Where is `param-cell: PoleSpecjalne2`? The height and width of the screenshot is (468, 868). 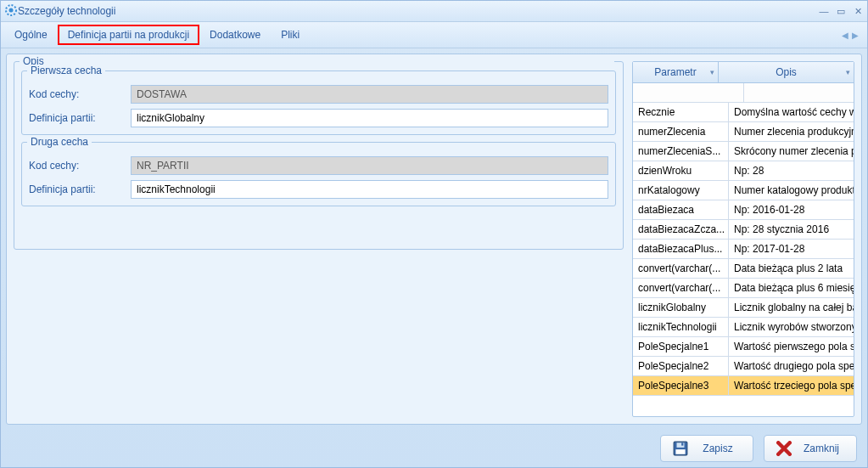 param-cell: PoleSpecjalne2 is located at coordinates (680, 366).